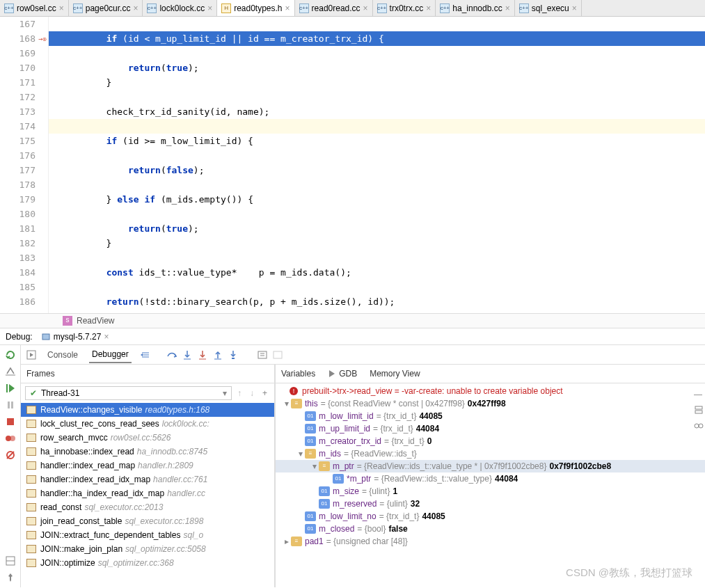 The height and width of the screenshot is (588, 705). What do you see at coordinates (490, 504) in the screenshot?
I see `variable-row: 01m_reserved= {ulint}32` at bounding box center [490, 504].